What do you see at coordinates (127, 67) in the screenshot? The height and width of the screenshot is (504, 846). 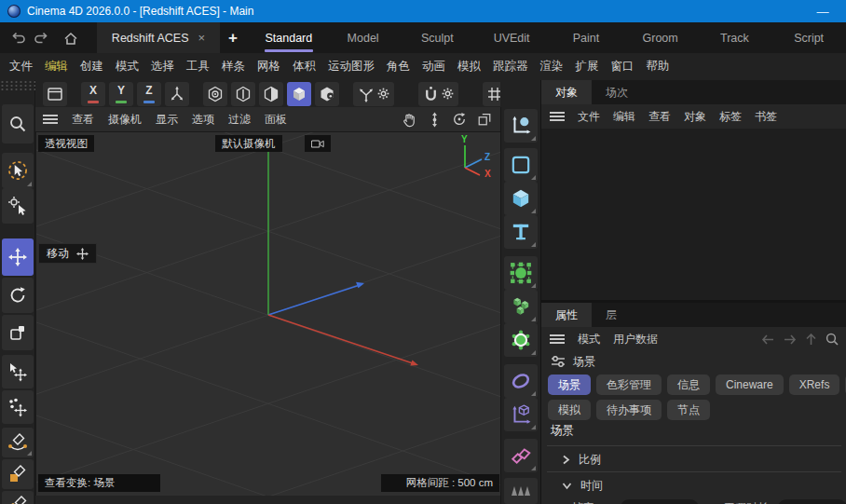 I see `menu-mode: 模式` at bounding box center [127, 67].